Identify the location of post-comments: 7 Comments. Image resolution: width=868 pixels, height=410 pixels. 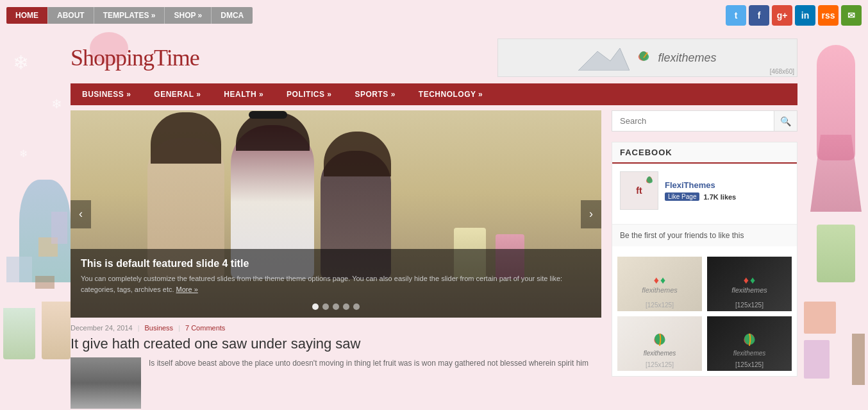
(205, 328).